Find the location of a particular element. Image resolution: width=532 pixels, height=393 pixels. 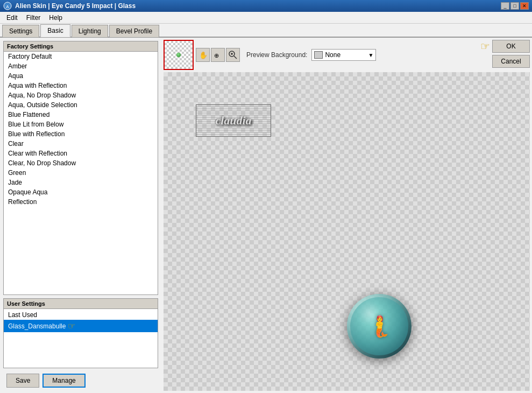

ok-arrow-icon: ☞ is located at coordinates (485, 46).